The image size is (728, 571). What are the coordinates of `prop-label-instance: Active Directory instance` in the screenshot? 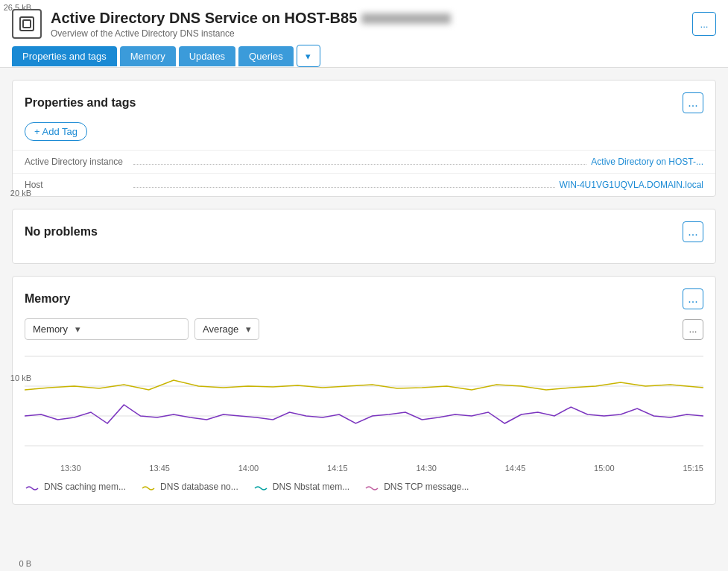 It's located at (77, 162).